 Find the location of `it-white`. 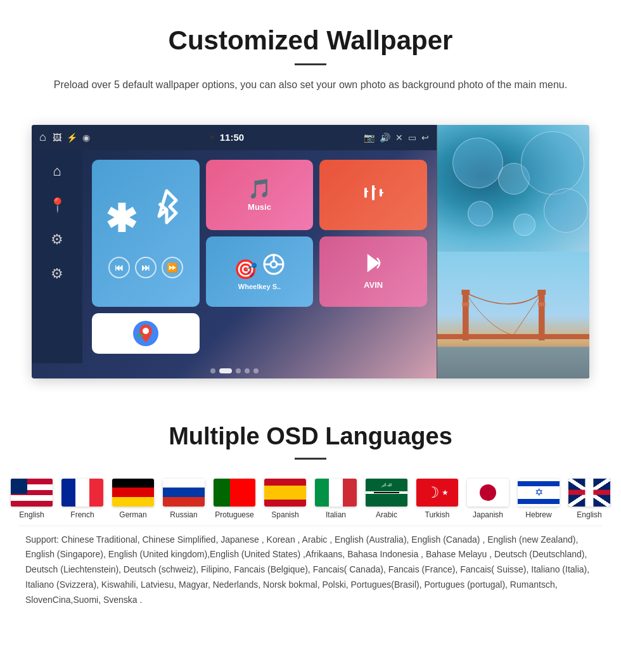

it-white is located at coordinates (336, 493).